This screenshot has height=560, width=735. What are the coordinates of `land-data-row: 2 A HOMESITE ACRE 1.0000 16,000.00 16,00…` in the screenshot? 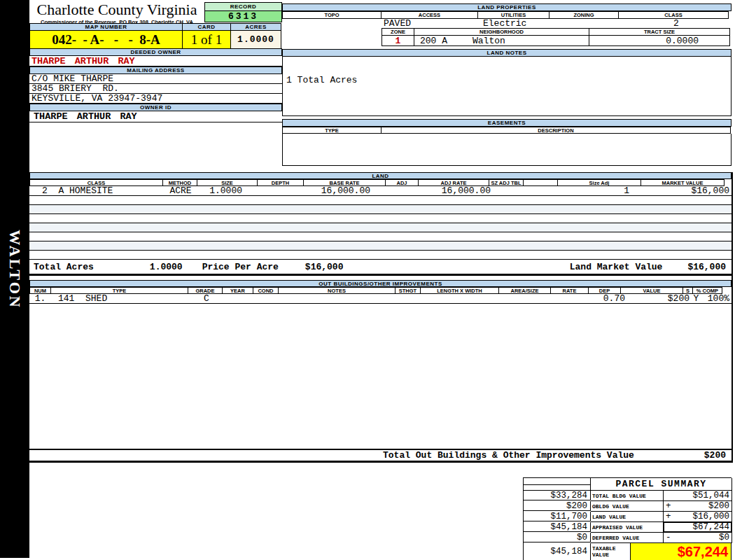 It's located at (381, 191).